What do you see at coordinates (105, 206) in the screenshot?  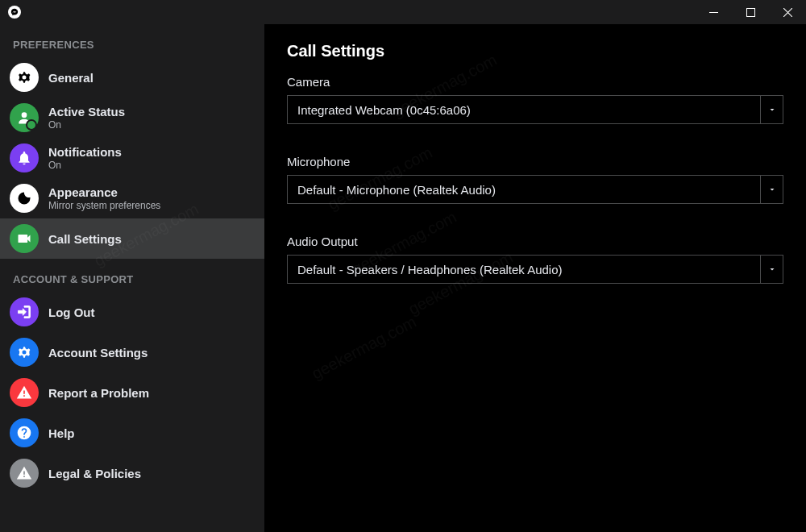 I see `sidebar-item-sub: Mirror system preferences` at bounding box center [105, 206].